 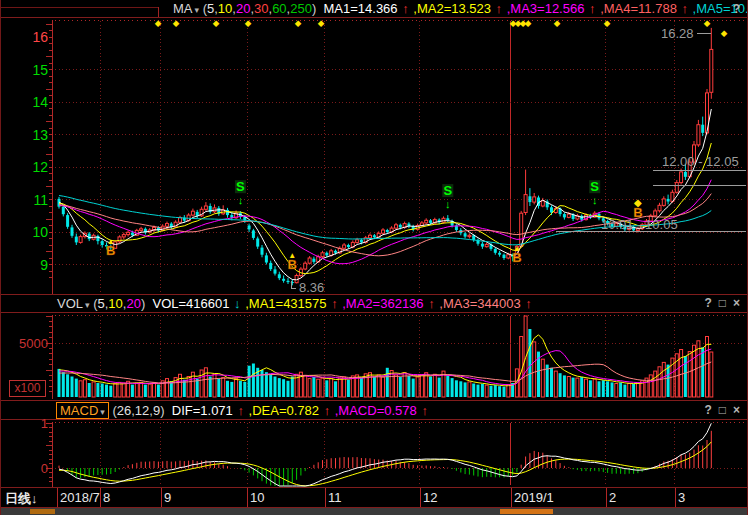 I want to click on period-down-arrow-icon: ↓, so click(x=34, y=498).